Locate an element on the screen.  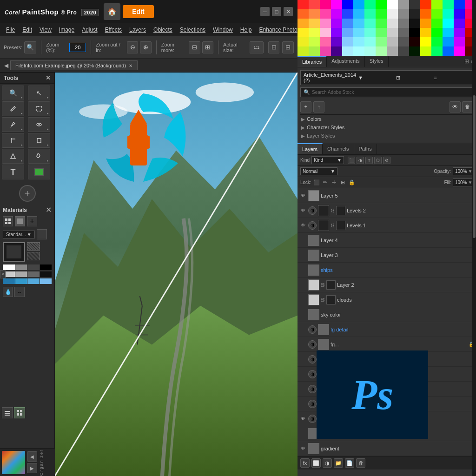
layer-row: Layer 4 is located at coordinates (387, 240).